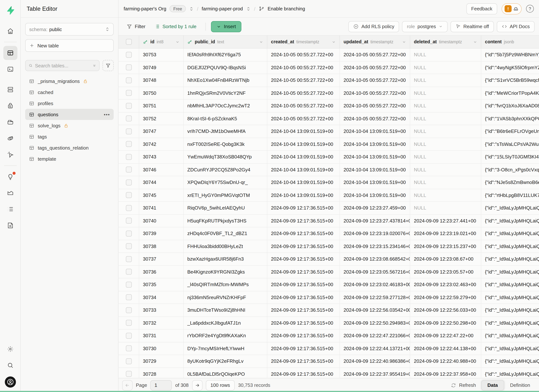  What do you see at coordinates (162, 259) in the screenshot?
I see `cell-id: 30737` at bounding box center [162, 259].